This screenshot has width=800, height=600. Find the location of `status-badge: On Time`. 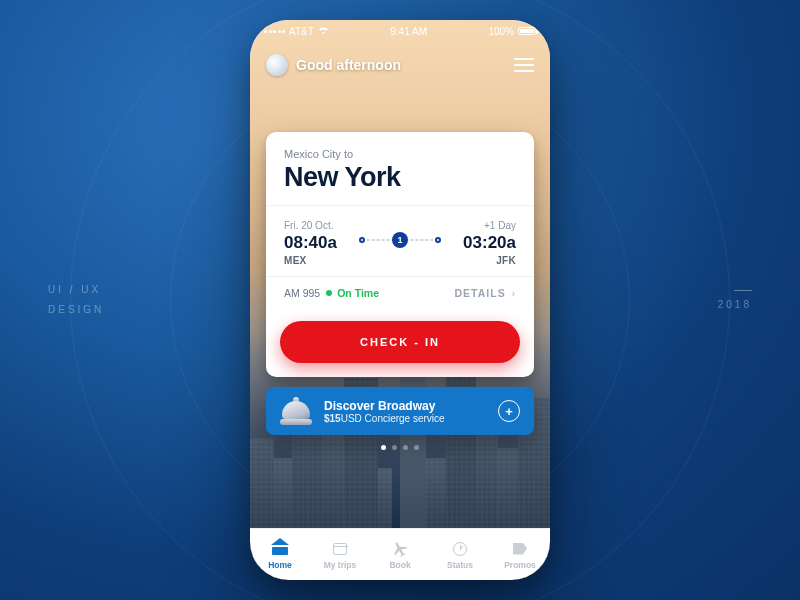

status-badge: On Time is located at coordinates (352, 293).